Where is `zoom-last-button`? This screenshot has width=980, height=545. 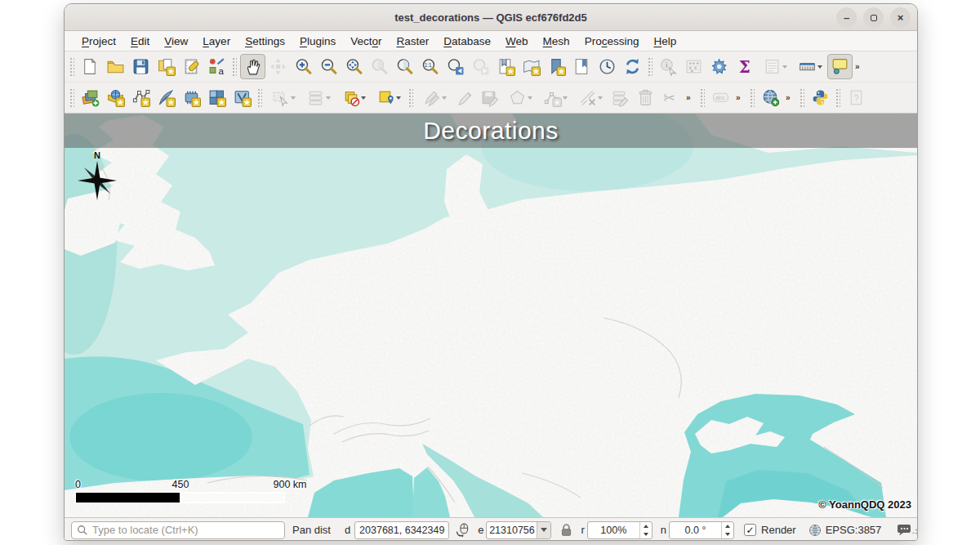
zoom-last-button is located at coordinates (456, 67).